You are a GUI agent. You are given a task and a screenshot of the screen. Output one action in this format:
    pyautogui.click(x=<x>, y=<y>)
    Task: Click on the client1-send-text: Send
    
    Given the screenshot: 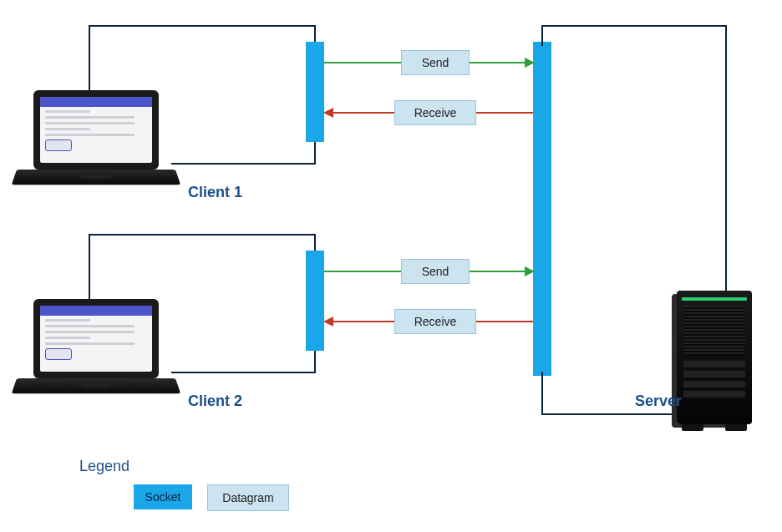 What is the action you would take?
    pyautogui.click(x=436, y=63)
    